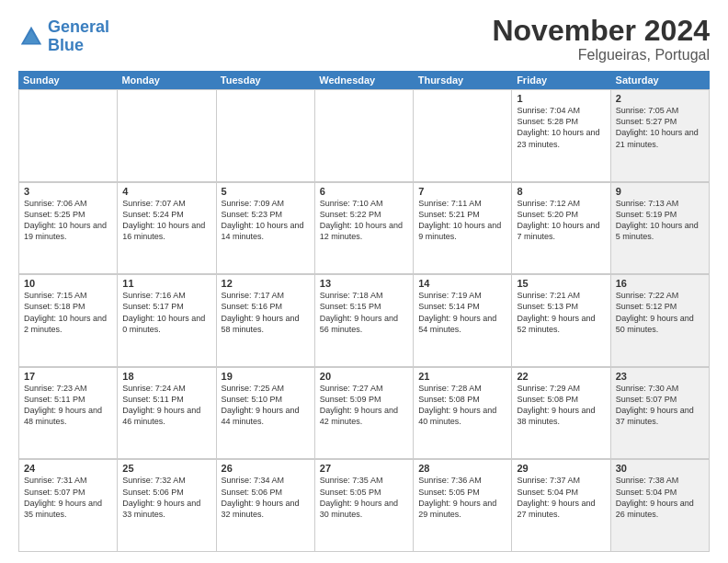  I want to click on logo-text: General Blue, so click(79, 37).